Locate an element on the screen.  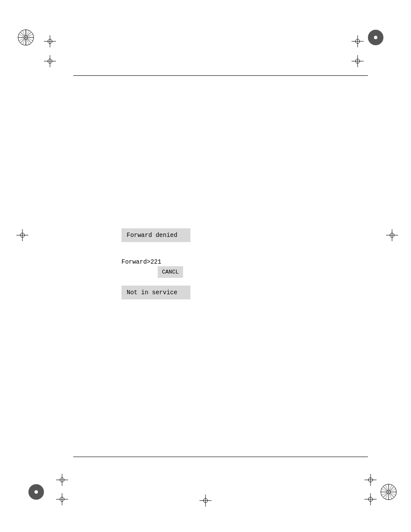
reg-mark-top-right-cross1 is located at coordinates (358, 41).